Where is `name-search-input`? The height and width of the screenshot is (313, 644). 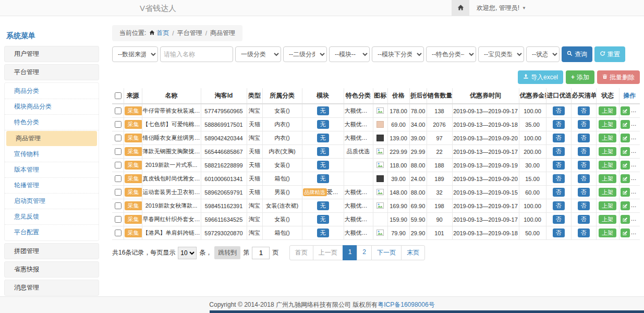 name-search-input is located at coordinates (197, 54).